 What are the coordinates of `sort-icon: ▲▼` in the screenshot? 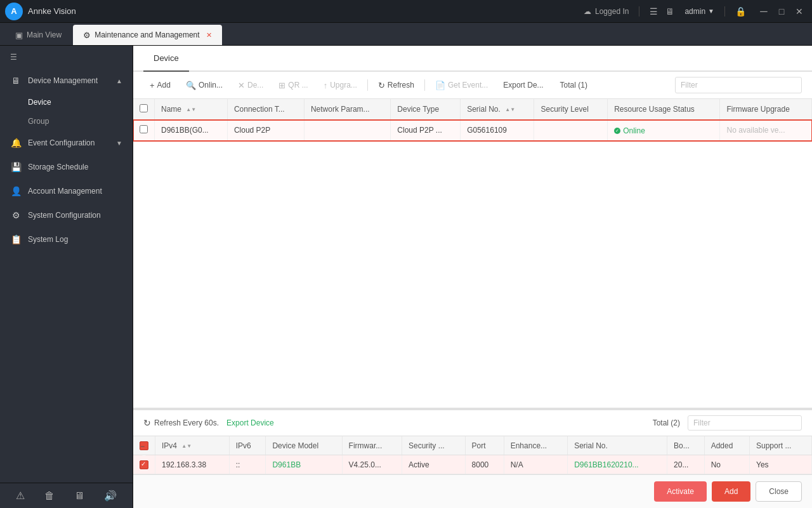 It's located at (191, 109).